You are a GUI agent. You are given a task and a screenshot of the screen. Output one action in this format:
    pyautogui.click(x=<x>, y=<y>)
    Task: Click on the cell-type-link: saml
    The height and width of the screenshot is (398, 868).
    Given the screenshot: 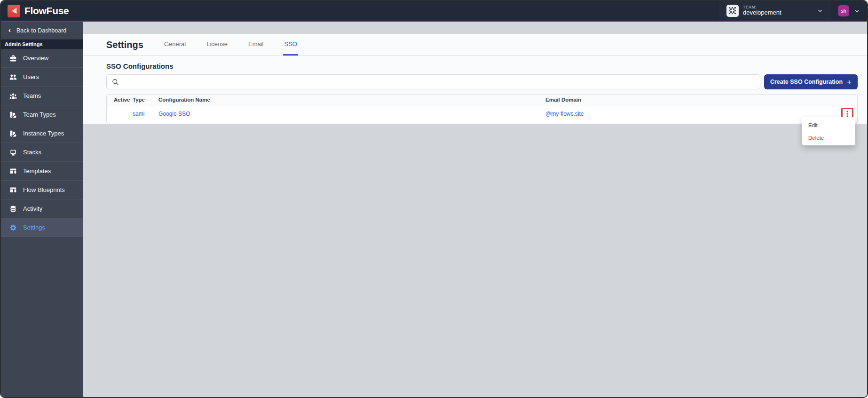 What is the action you would take?
    pyautogui.click(x=138, y=114)
    